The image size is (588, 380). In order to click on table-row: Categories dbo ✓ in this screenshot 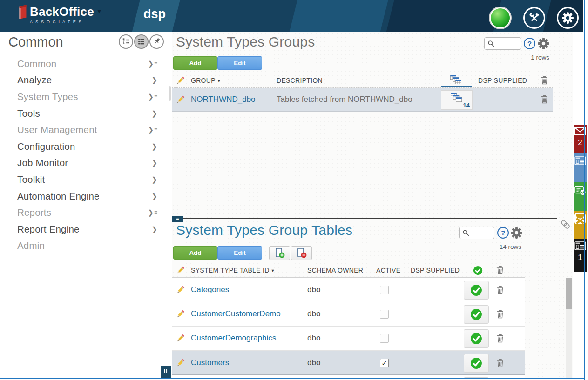, I will do `click(348, 290)`.